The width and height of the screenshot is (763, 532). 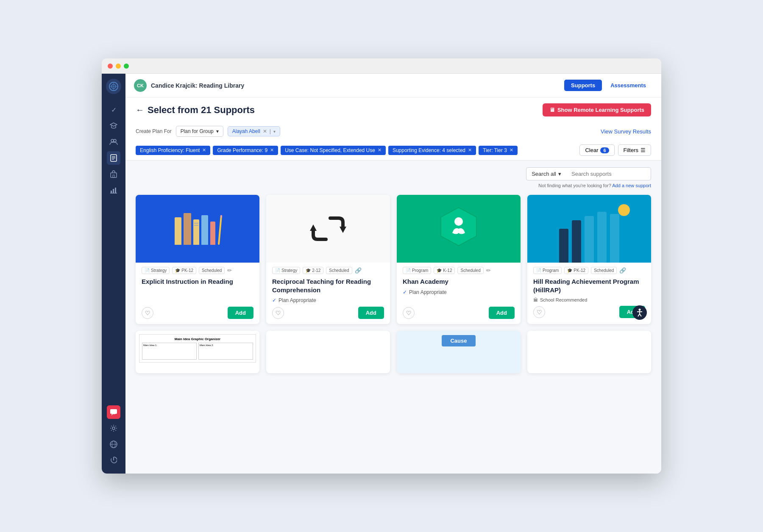 What do you see at coordinates (393, 110) in the screenshot?
I see `page-title-row: ← Select from 21 Supports 🖥 Show Remote …` at bounding box center [393, 110].